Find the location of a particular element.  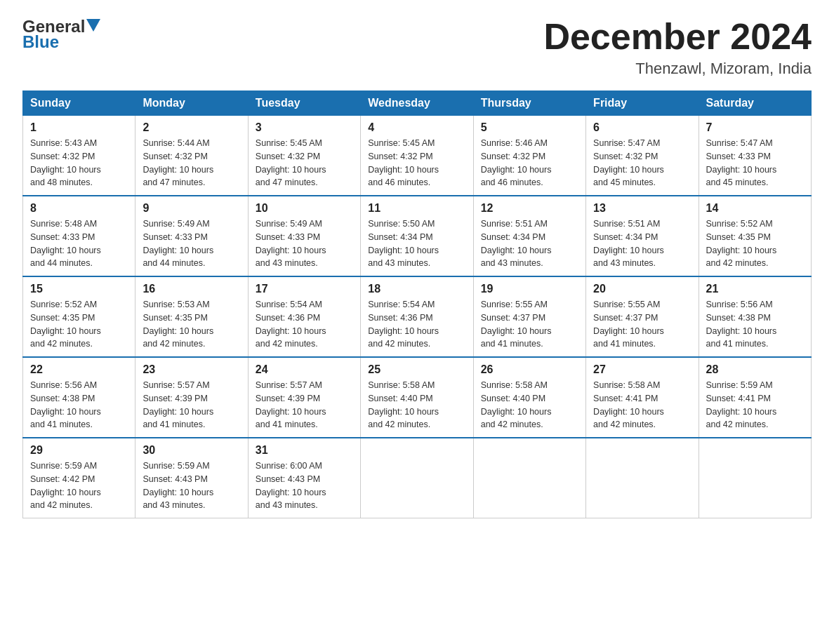

table-cell: 25 Sunrise: 5:58 AMSunset: 4:40 PMDaylig… is located at coordinates (417, 397).